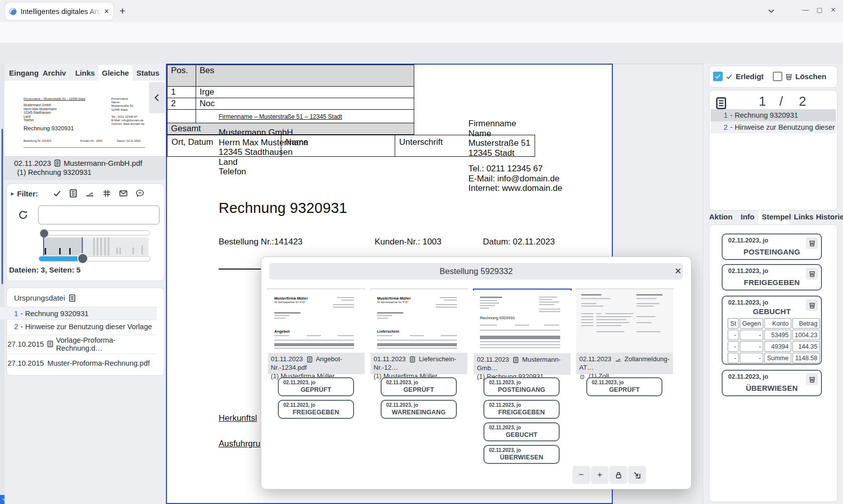 The image size is (843, 504). Describe the element at coordinates (81, 120) in the screenshot. I see `document-thumbnail: Firmenname – Musterstraße 51 – 12345 Sta…` at that location.